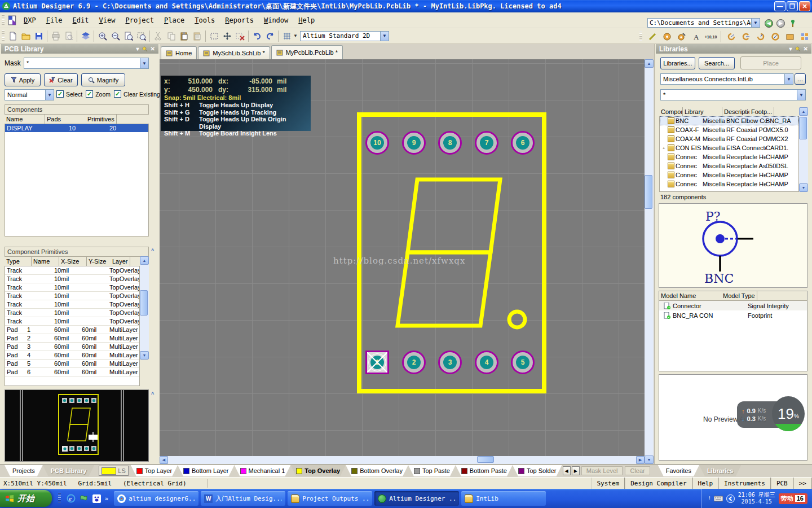 The image size is (812, 508). Describe the element at coordinates (576, 471) in the screenshot. I see `layer-scroll-right-icon: ▶` at that location.